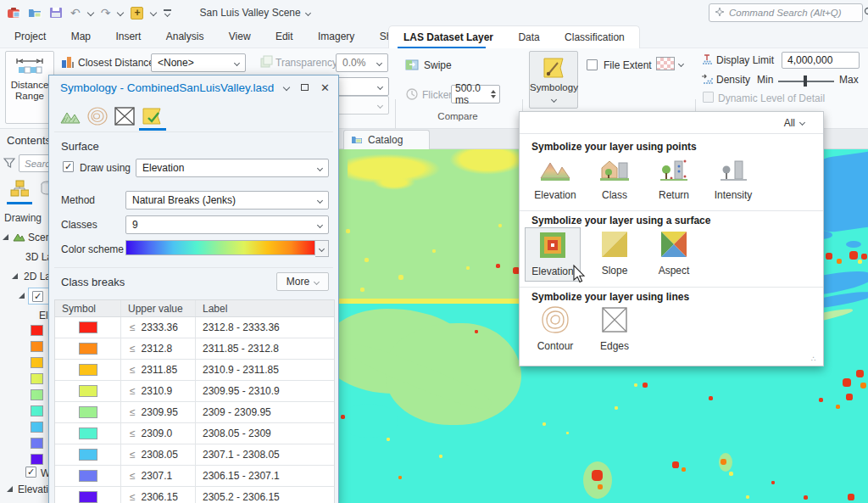  Describe the element at coordinates (322, 249) in the screenshot. I see `color-scheme-dropdown-button` at that location.